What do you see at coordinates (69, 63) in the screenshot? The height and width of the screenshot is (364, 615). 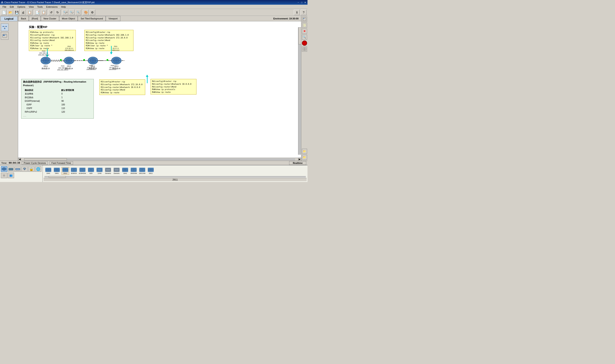 I see `router-14: F0/1 172.16.1.1 255.255.0.0 F0/0 192.168…` at bounding box center [69, 63].